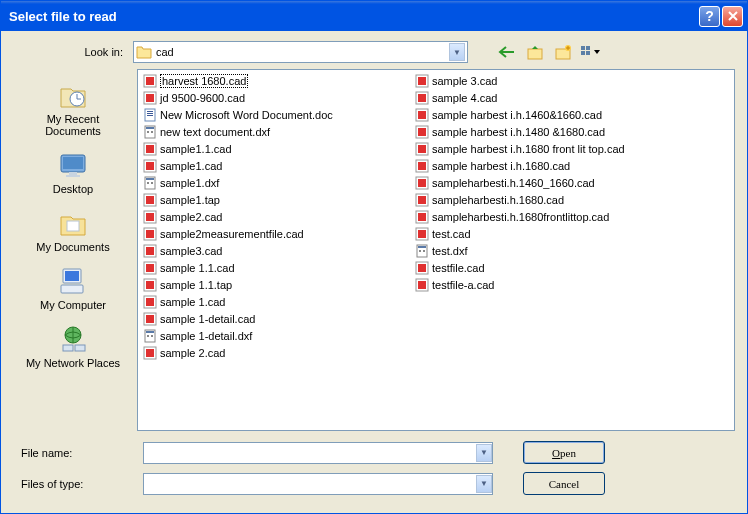  Describe the element at coordinates (520, 217) in the screenshot. I see `file-name-label: sampleharbesti.h.1680frontlittop.cad` at that location.